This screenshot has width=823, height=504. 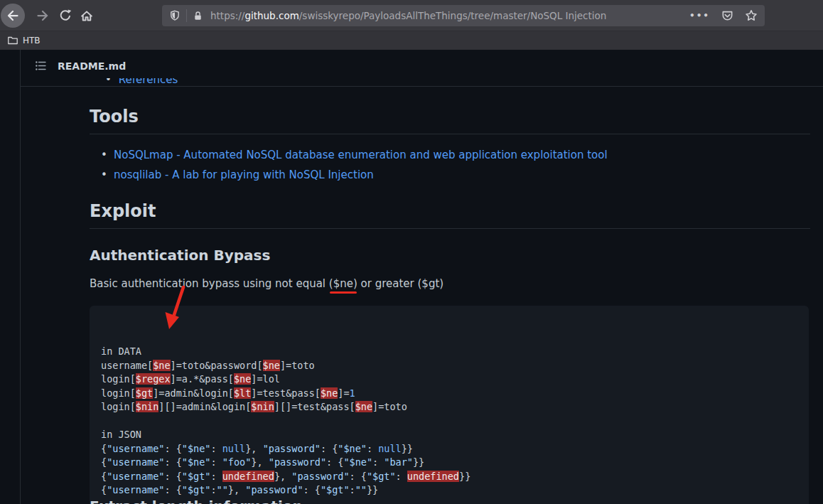 I want to click on code-line: {"username": {"$gt":""}, "password": {"$…, so click(x=449, y=490).